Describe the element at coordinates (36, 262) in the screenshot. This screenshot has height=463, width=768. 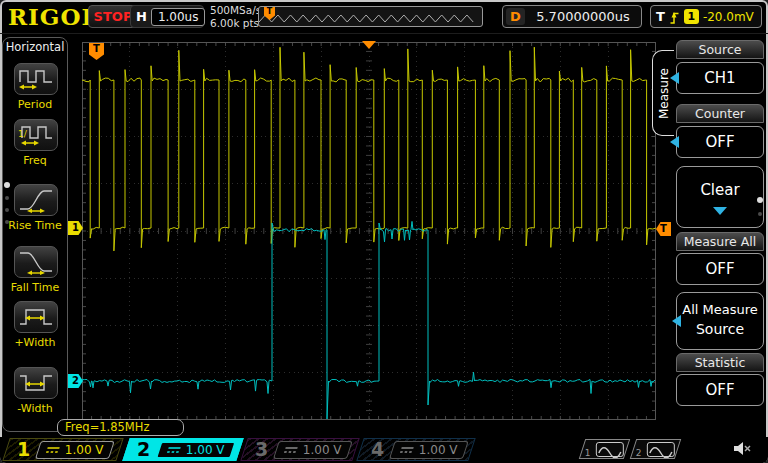
I see `fall-time-icon` at that location.